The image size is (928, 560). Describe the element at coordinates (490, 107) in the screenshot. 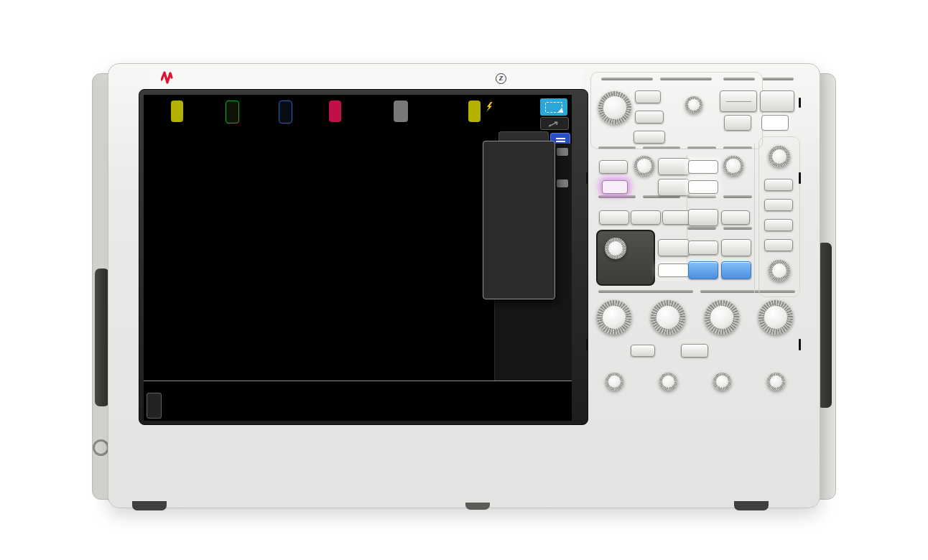

I see `trigger-edge-icon` at that location.